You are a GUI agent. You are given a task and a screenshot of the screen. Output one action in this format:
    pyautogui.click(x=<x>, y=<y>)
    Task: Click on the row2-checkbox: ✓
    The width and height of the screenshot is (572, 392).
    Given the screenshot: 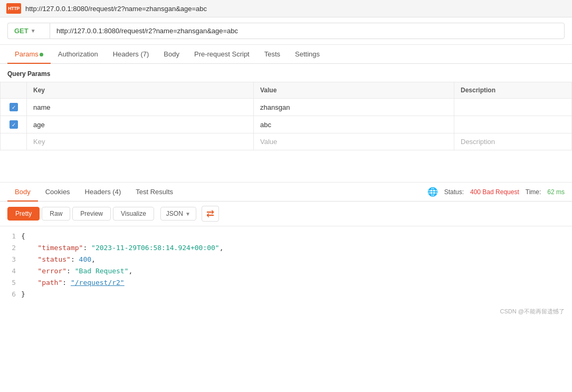 What is the action you would take?
    pyautogui.click(x=14, y=125)
    